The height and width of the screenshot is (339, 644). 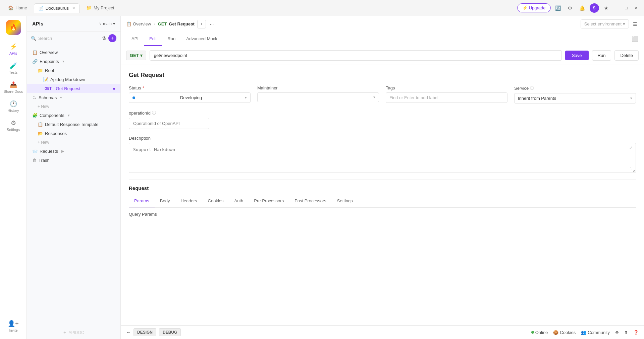 What do you see at coordinates (636, 332) in the screenshot?
I see `help-icon: ❓` at bounding box center [636, 332].